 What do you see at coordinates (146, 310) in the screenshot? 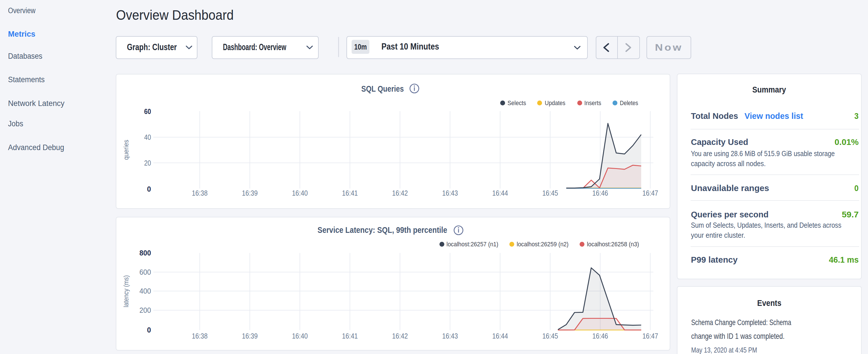
I see `svg-text: 200` at bounding box center [146, 310].